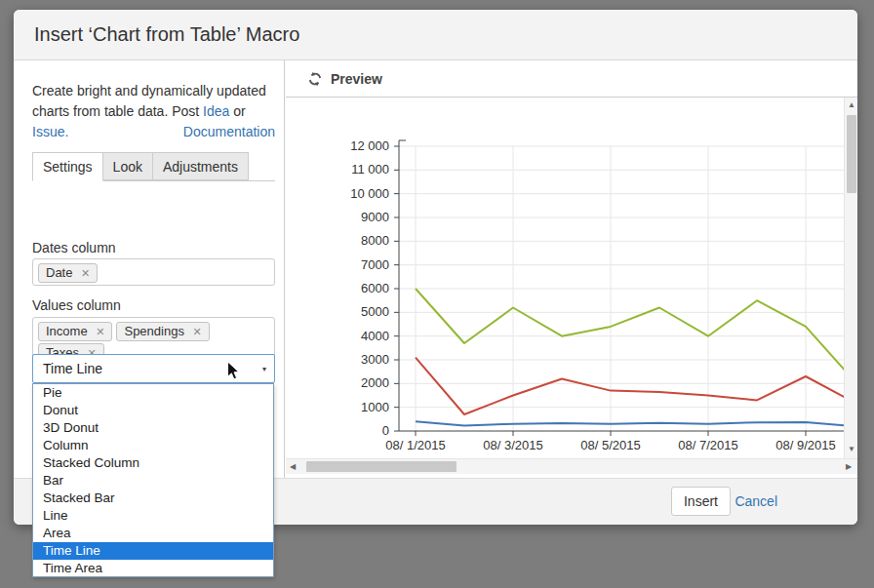 The width and height of the screenshot is (874, 588). Describe the element at coordinates (630, 335) in the screenshot. I see `series-line-income` at that location.